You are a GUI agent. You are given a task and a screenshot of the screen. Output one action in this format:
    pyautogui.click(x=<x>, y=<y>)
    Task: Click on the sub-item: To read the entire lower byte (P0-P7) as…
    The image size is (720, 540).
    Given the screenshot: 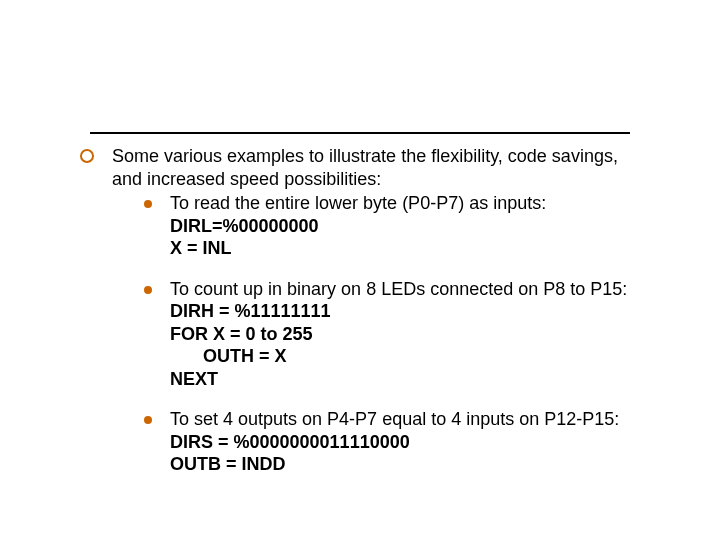 What is the action you would take?
    pyautogui.click(x=392, y=226)
    